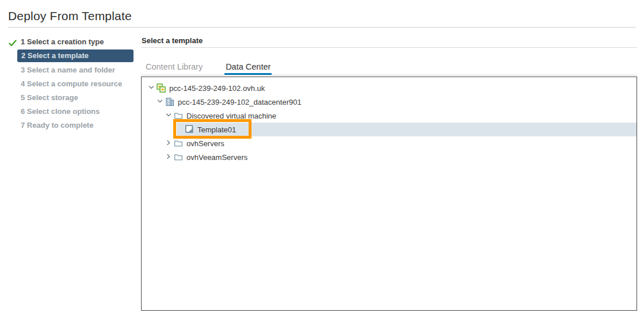 This screenshot has width=644, height=328. Describe the element at coordinates (239, 102) in the screenshot. I see `tree-node-label: pcc-145-239-249-102_datacenter901` at that location.